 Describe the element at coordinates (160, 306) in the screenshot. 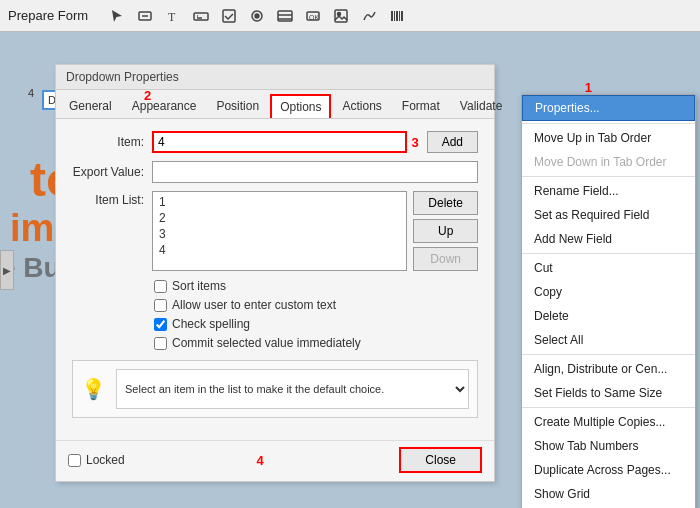

I see `allow-custom-checkbox` at that location.